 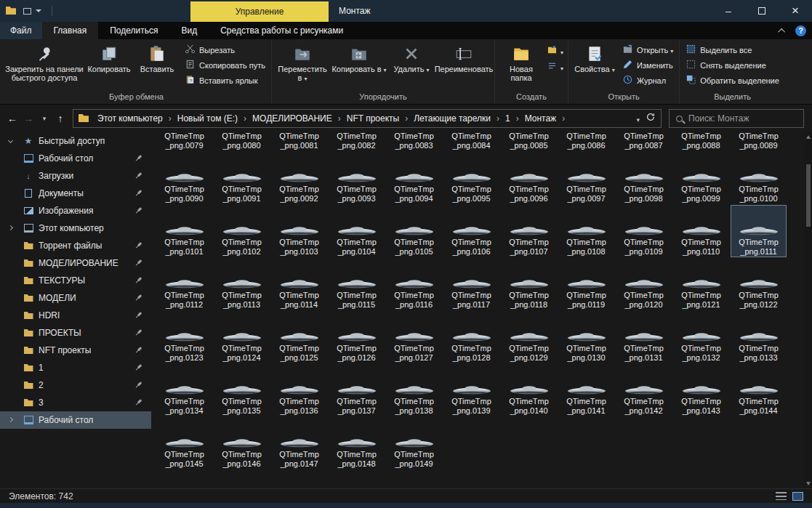 I want to click on file-item: QTimeTmp_png.0113, so click(x=241, y=284).